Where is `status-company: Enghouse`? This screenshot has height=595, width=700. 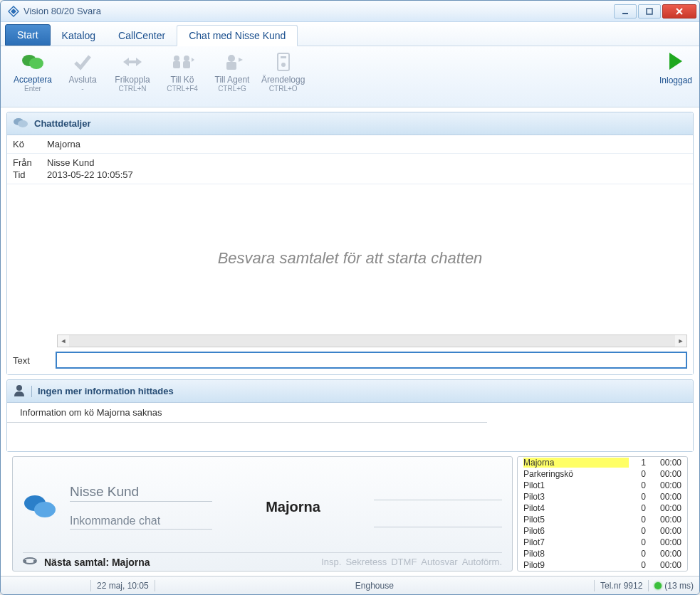
status-company: Enghouse is located at coordinates (375, 586).